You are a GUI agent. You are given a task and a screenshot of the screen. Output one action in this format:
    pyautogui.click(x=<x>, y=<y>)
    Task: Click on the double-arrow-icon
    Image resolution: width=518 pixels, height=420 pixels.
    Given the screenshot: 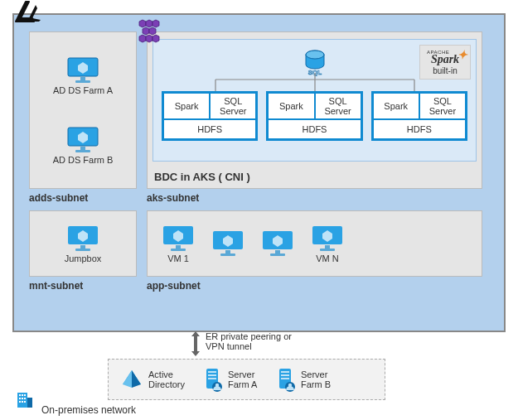 What is the action you would take?
    pyautogui.click(x=196, y=344)
    